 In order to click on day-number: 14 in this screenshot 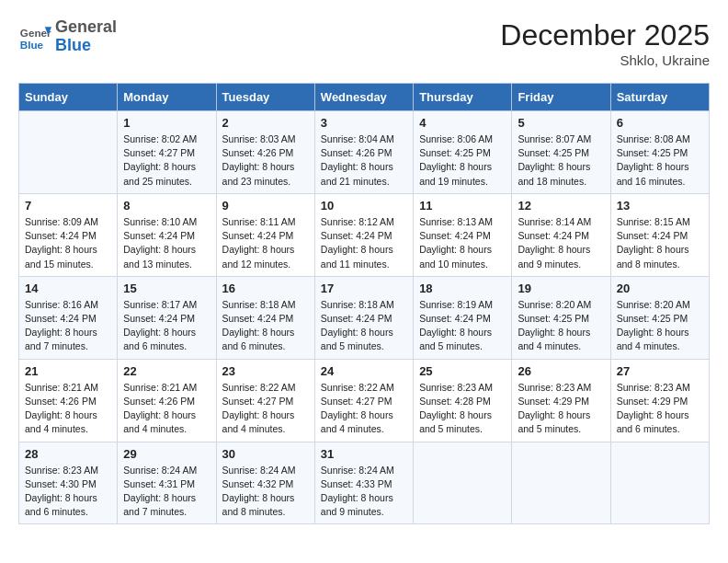, I will do `click(68, 289)`.